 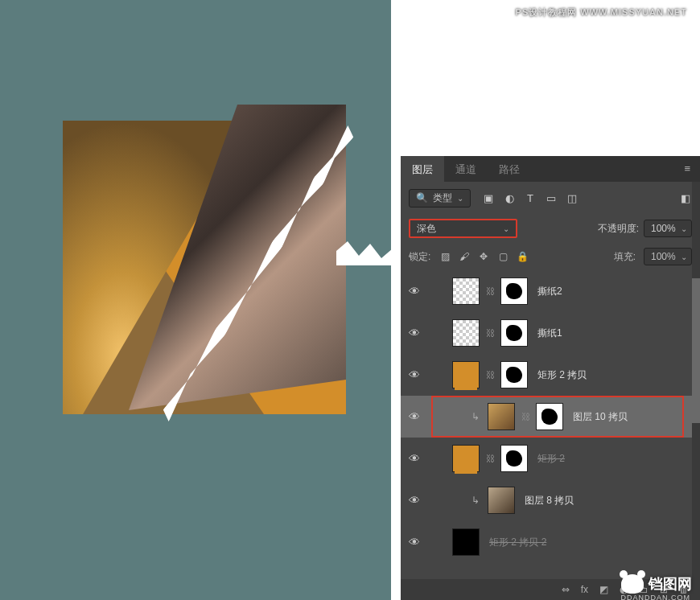 I want to click on panel-tabs: 图层 通道 路径 ≡, so click(x=550, y=169).